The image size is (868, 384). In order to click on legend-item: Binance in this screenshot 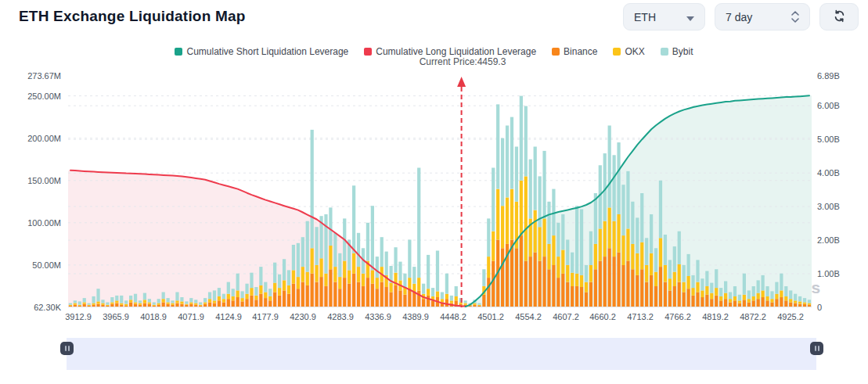, I will do `click(574, 52)`.